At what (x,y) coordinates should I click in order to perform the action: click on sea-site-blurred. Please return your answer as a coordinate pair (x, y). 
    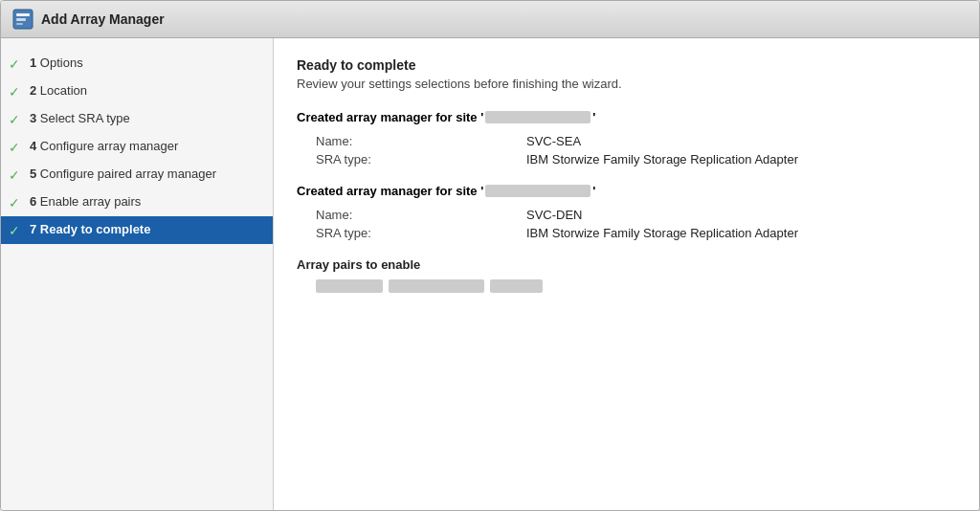
    Looking at the image, I should click on (538, 117).